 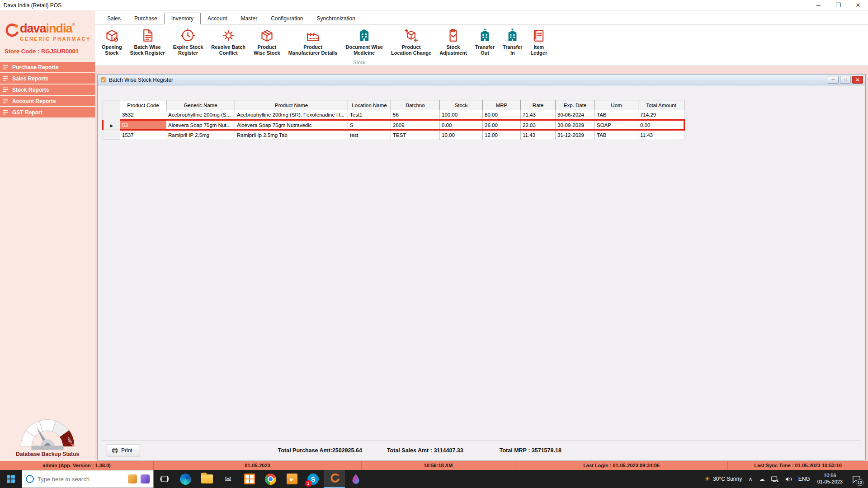 I want to click on ribbon-transfer-in: Transfer In, so click(x=513, y=42).